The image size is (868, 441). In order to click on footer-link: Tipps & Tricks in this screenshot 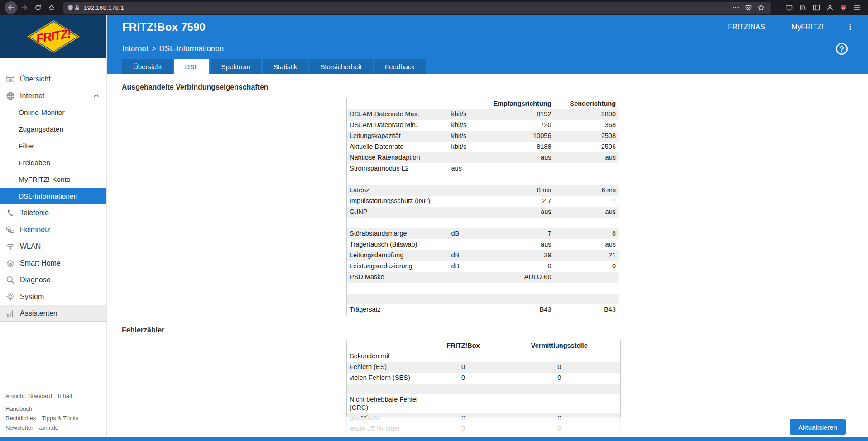, I will do `click(60, 418)`.